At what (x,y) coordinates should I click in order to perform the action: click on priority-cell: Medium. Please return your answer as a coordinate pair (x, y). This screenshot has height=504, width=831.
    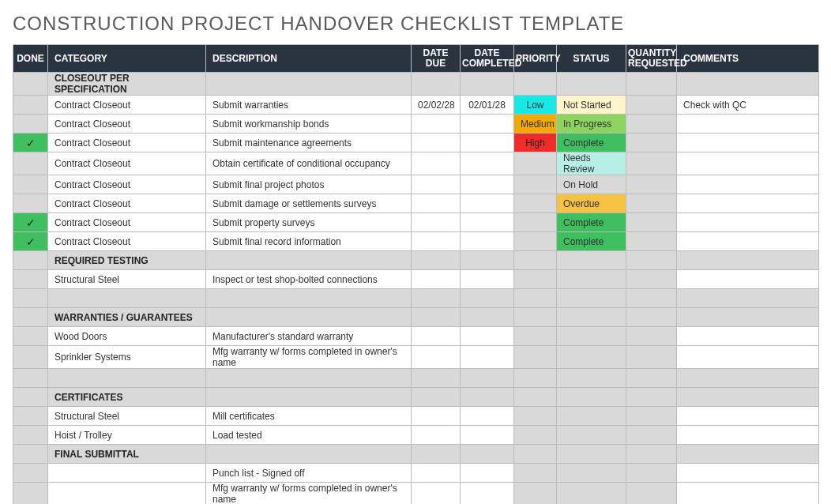
    Looking at the image, I should click on (536, 124).